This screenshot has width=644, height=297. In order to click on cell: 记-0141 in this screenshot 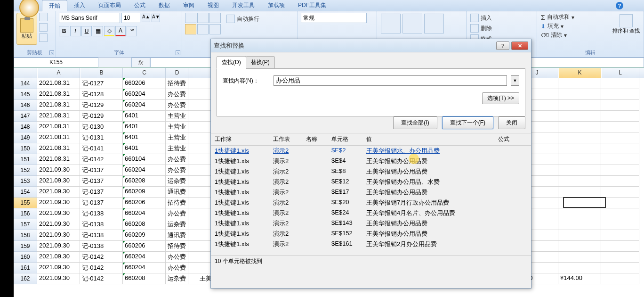, I will do `click(102, 149)`.